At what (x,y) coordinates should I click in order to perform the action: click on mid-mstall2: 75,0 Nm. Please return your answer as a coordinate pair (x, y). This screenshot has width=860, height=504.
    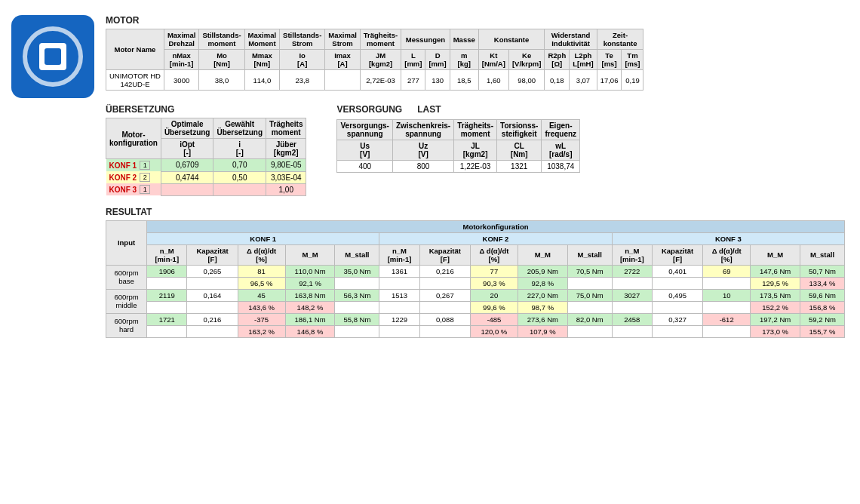
    Looking at the image, I should click on (590, 295).